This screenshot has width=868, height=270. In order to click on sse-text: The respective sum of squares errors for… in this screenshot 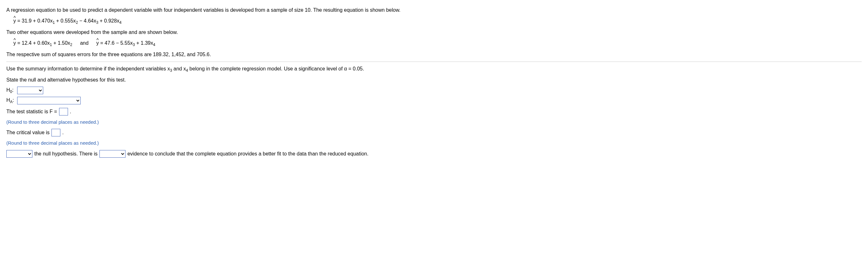, I will do `click(434, 55)`.